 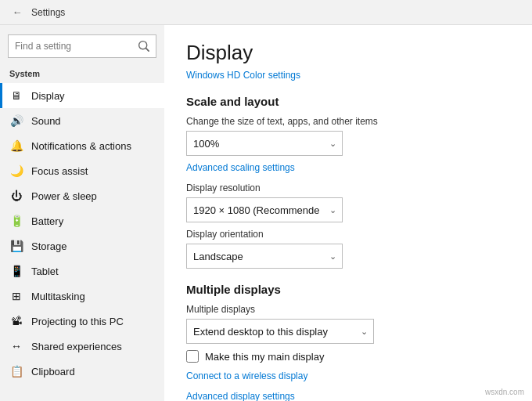 I want to click on multiple-displays-dropdown-wrapper: Extend desktop to this displayDuplicate …, so click(x=280, y=331).